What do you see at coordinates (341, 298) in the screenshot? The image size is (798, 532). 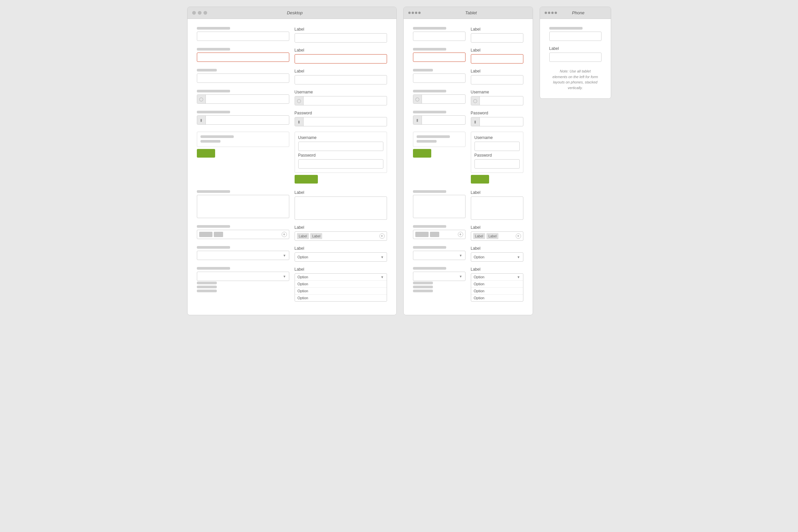 I see `dropdown-option-3: Option` at bounding box center [341, 298].